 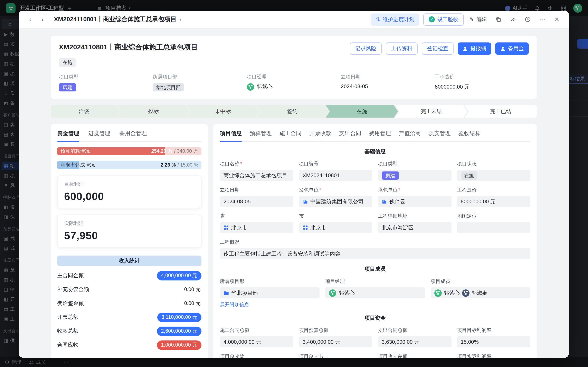 What do you see at coordinates (13, 362) in the screenshot?
I see `manage-button: ⚙ 管理` at bounding box center [13, 362].